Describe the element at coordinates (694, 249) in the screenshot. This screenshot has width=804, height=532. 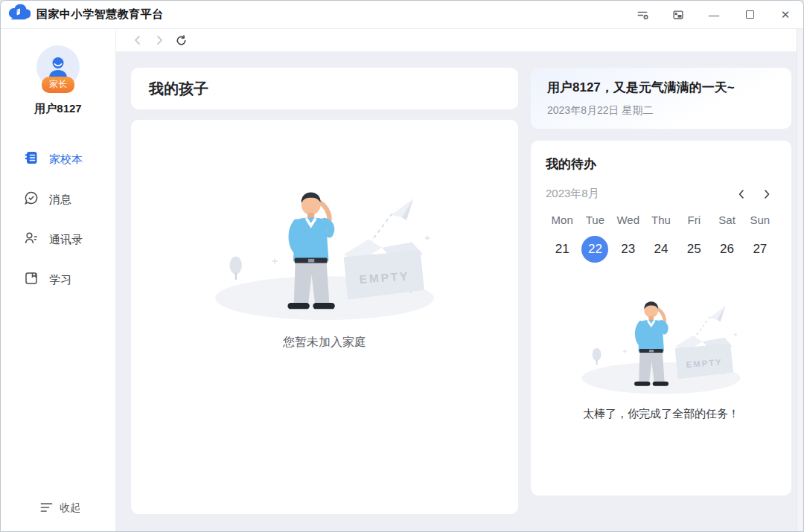
I see `calendar-date: 25` at that location.